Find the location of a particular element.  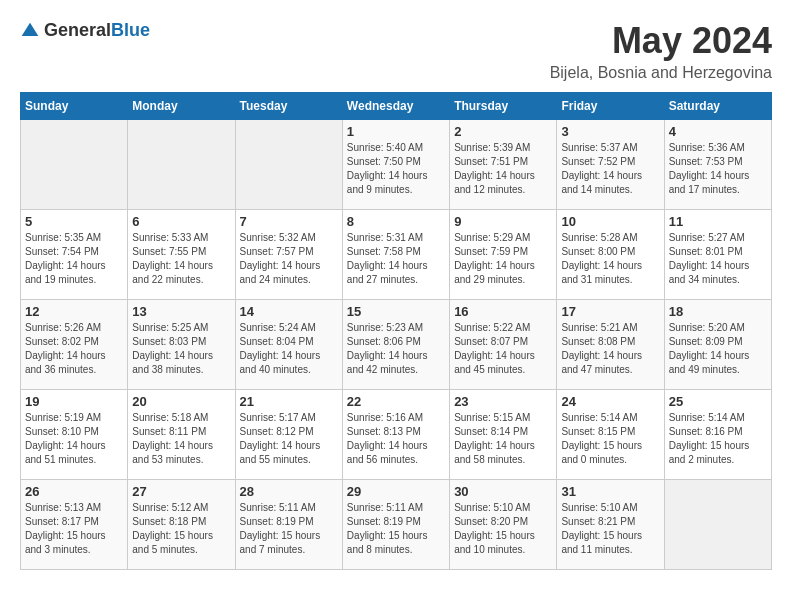

logo: GeneralBlue is located at coordinates (85, 30).